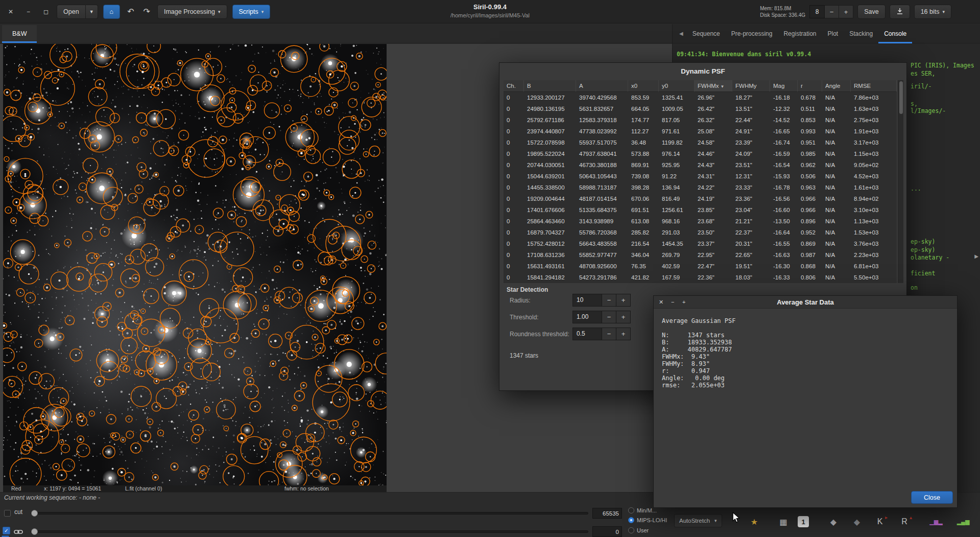 Image resolution: width=980 pixels, height=537 pixels. Describe the element at coordinates (700, 143) in the screenshot. I see `psf-table-row: 015722.07859855937.51707536.481199.8224.…` at that location.